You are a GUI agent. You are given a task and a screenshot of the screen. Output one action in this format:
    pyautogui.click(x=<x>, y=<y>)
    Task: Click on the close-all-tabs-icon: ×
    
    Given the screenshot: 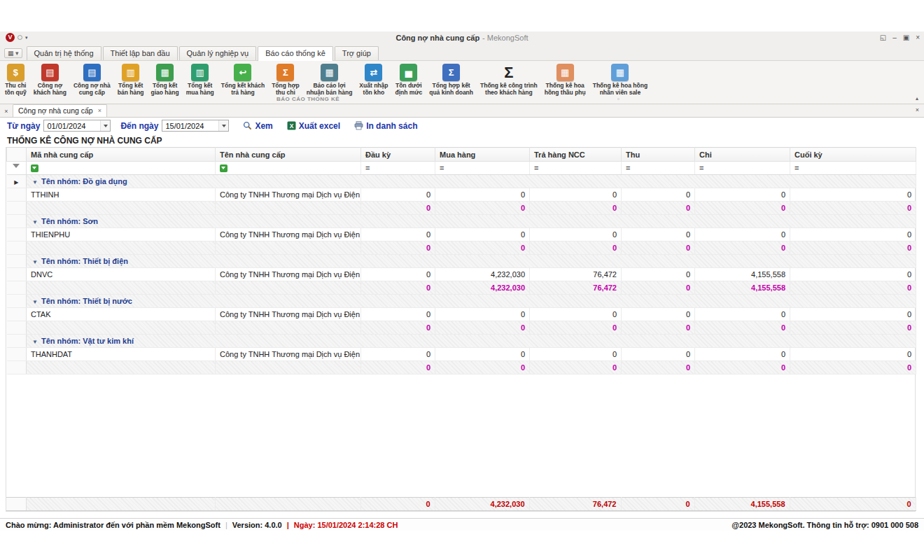 What is the action you would take?
    pyautogui.click(x=6, y=112)
    